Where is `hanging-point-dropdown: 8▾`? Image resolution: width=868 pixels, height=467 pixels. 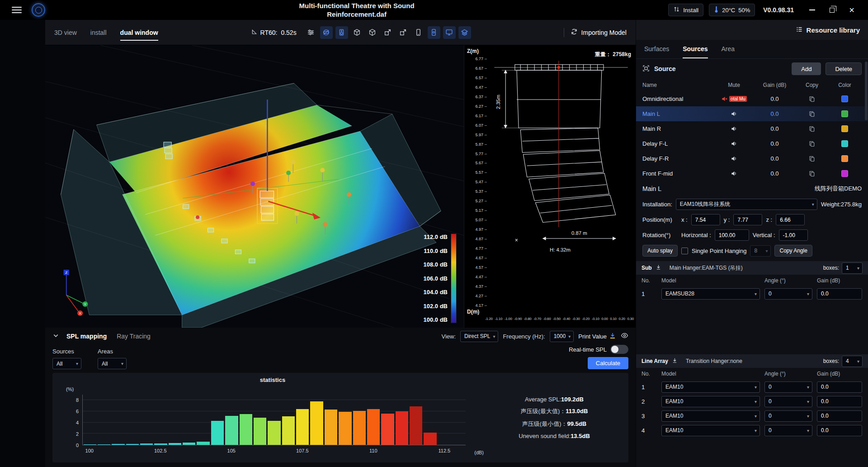
hanging-point-dropdown: 8▾ is located at coordinates (760, 251).